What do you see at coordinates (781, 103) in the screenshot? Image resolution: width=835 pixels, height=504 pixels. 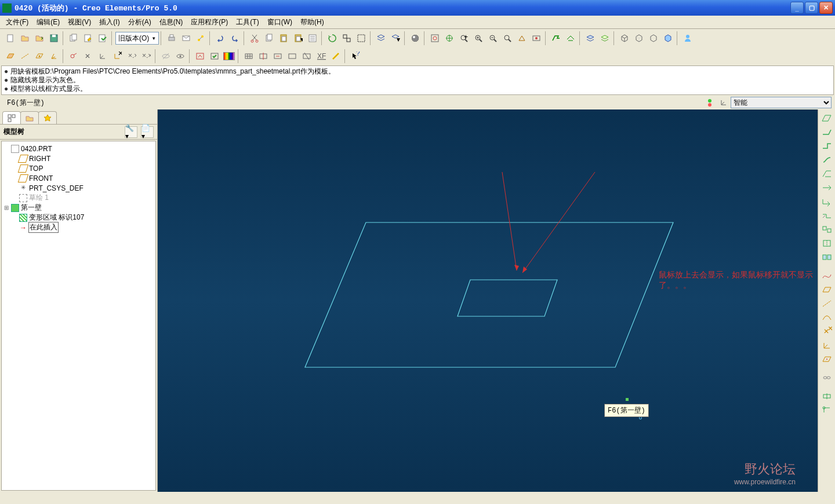 I see `selection-filter-select: 智能` at bounding box center [781, 103].